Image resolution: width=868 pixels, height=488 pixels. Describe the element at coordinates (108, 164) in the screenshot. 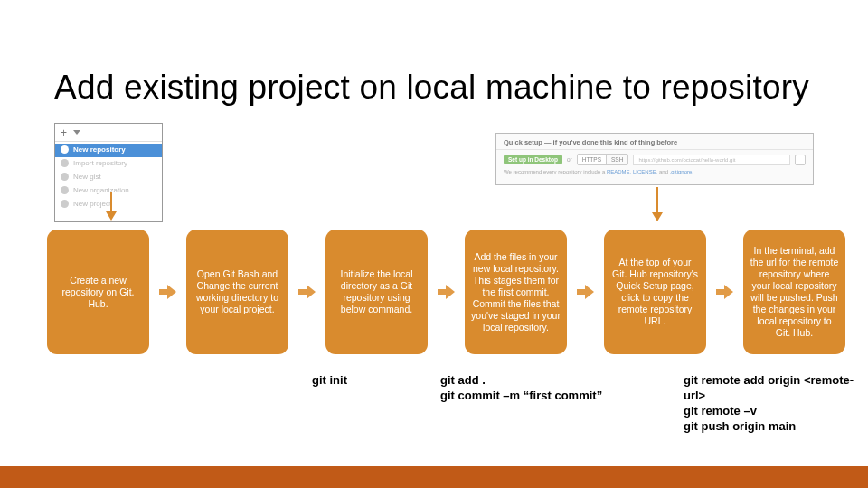

I see `menu-item-import: Import repository` at that location.